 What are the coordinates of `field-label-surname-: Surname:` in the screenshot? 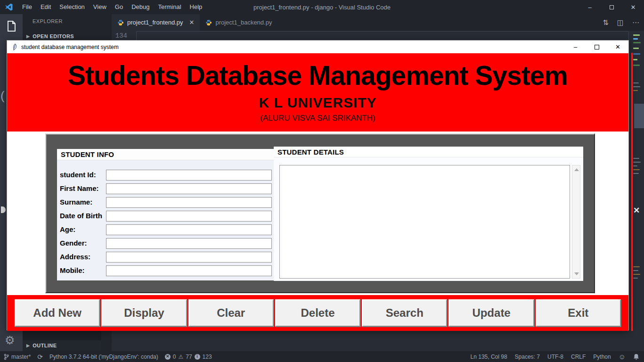 It's located at (76, 202).